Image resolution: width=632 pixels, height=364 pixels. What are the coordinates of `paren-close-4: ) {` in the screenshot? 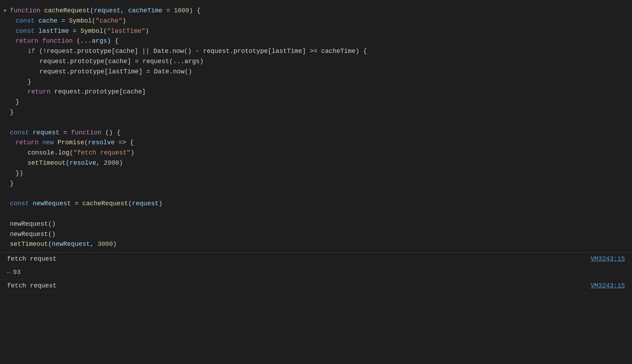 It's located at (113, 41).